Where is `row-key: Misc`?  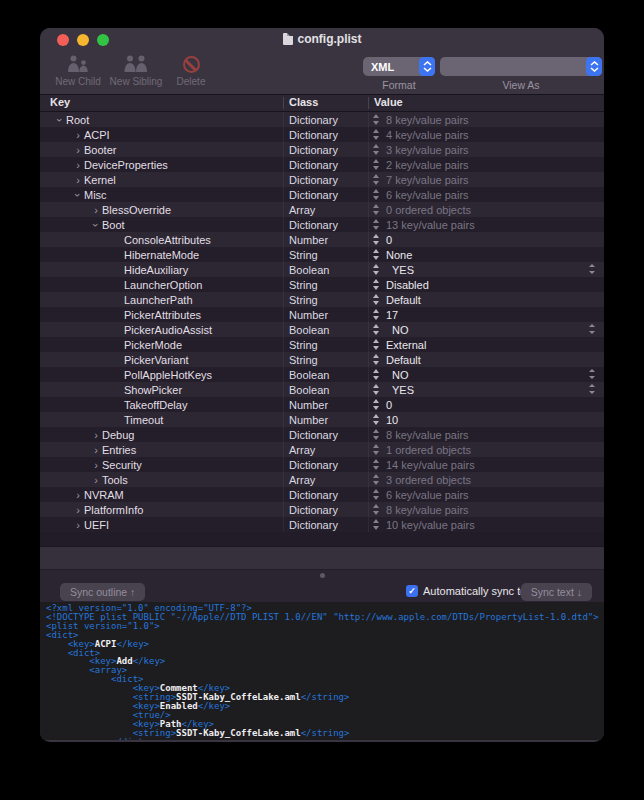
row-key: Misc is located at coordinates (96, 195).